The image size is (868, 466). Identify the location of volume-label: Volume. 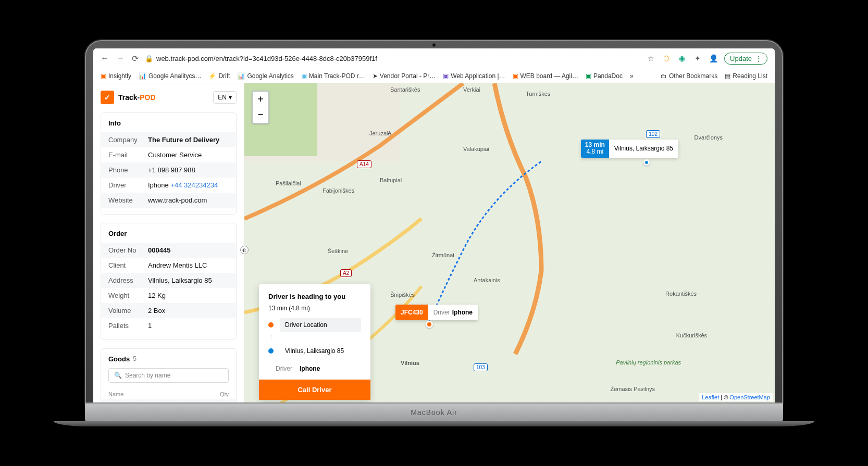
(128, 310).